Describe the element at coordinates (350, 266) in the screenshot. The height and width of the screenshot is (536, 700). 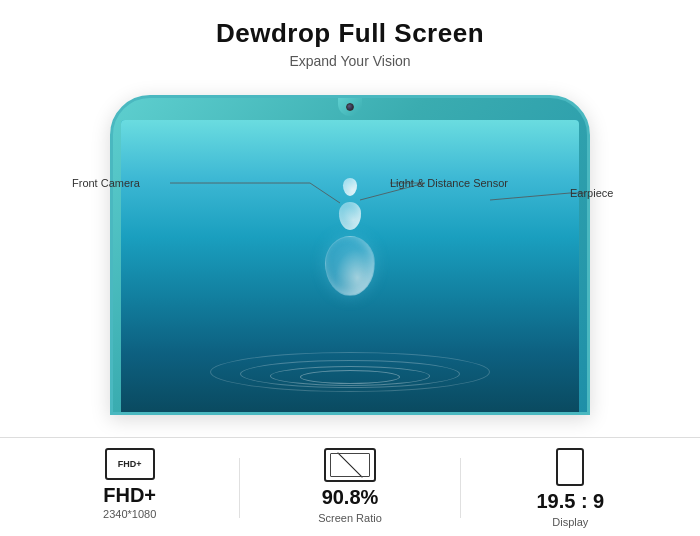
I see `water-drop-large` at that location.